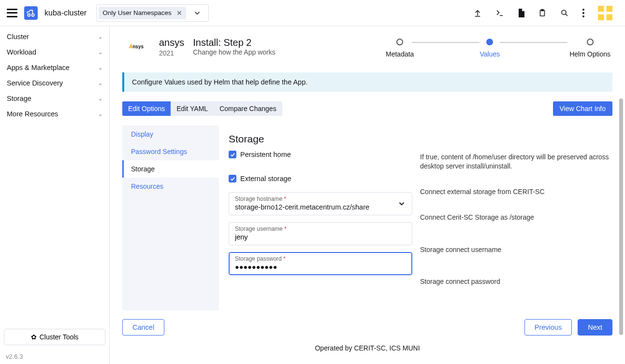 The image size is (625, 364). What do you see at coordinates (542, 13) in the screenshot?
I see `clipboard-icon` at bounding box center [542, 13].